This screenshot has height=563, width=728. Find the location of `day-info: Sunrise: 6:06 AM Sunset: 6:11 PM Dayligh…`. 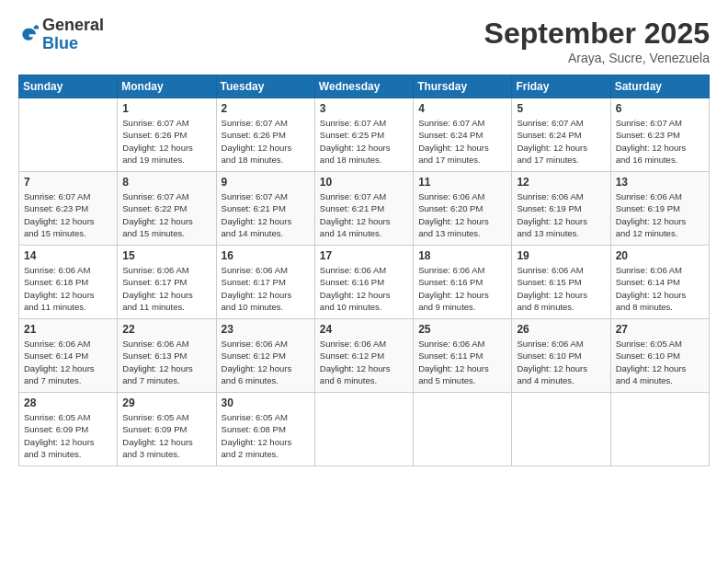

day-info: Sunrise: 6:06 AM Sunset: 6:11 PM Dayligh… is located at coordinates (462, 362).